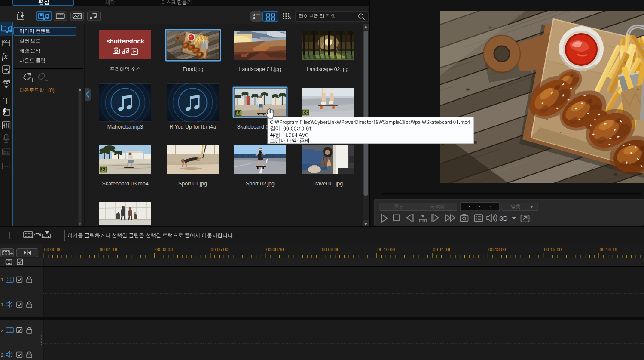  I want to click on svg-text: Sport 02.jpg, so click(260, 184).